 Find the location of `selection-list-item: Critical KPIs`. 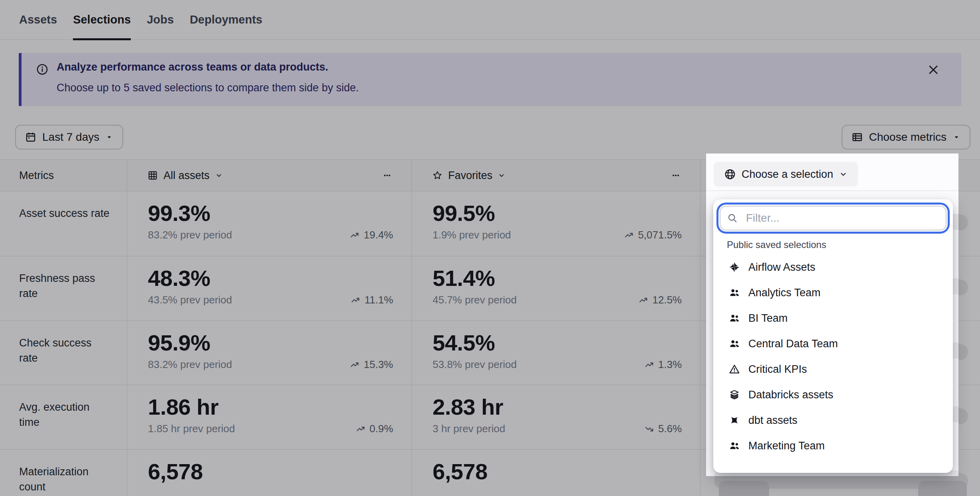

selection-list-item: Critical KPIs is located at coordinates (833, 369).